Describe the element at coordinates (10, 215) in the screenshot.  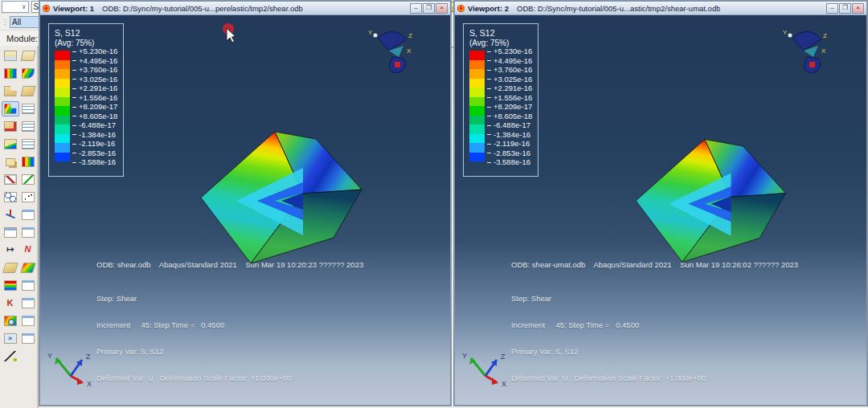
I see `create-xy-data-button` at that location.